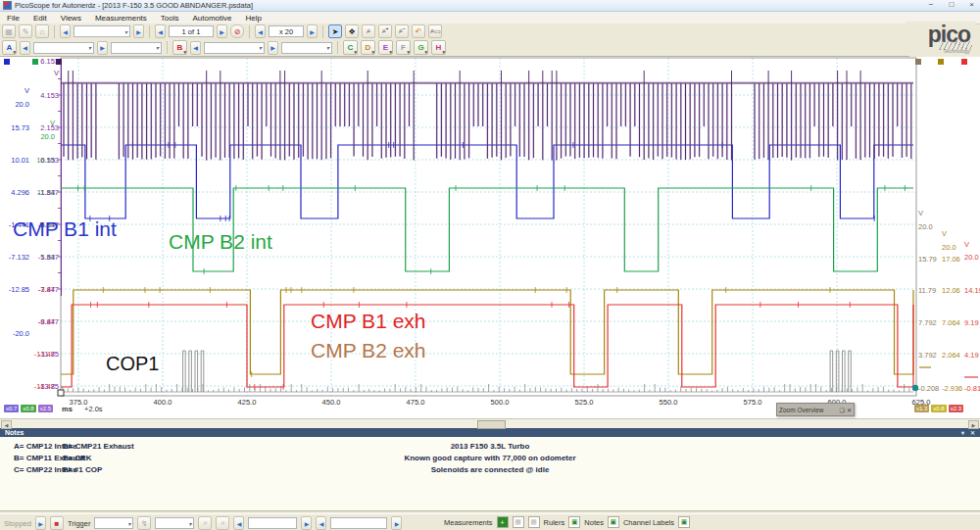 This screenshot has height=530, width=980. I want to click on channel-a-range-up: ▶, so click(102, 48).